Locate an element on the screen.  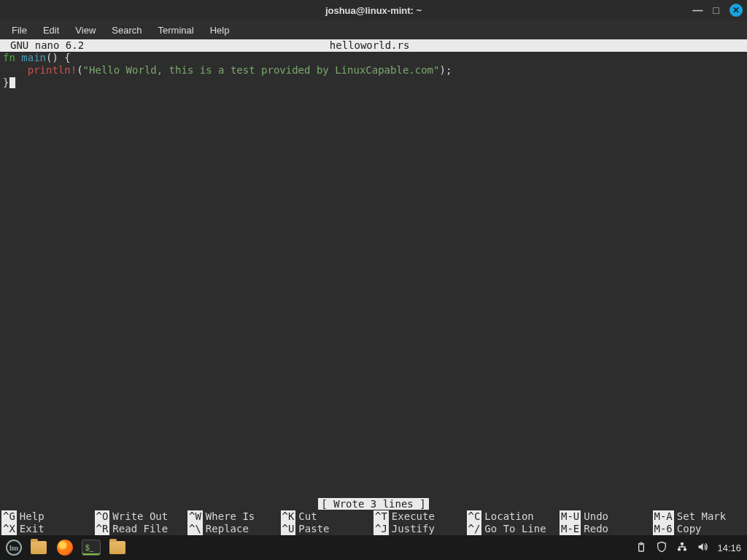
nano-shortcut: ^RRead File is located at coordinates (142, 529).